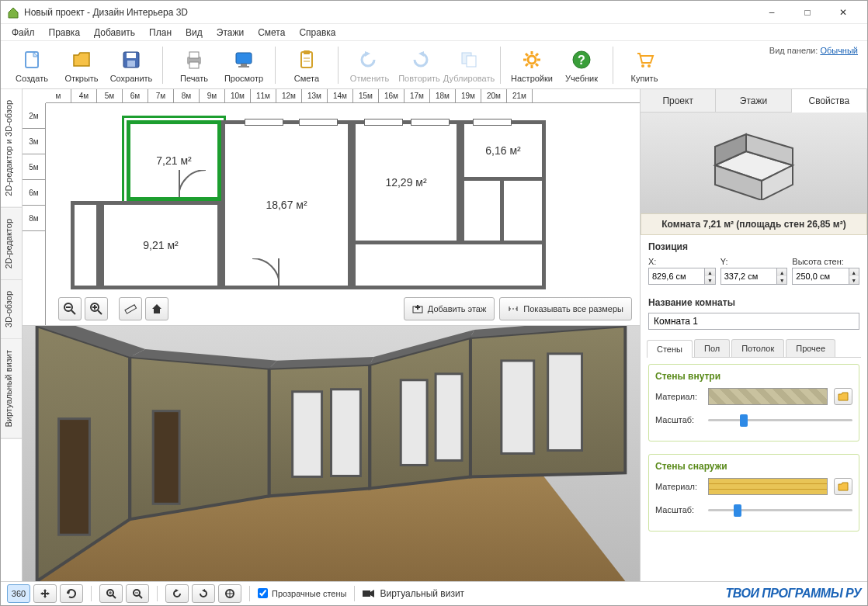  Describe the element at coordinates (807, 12) in the screenshot. I see `maximize-button: □` at that location.